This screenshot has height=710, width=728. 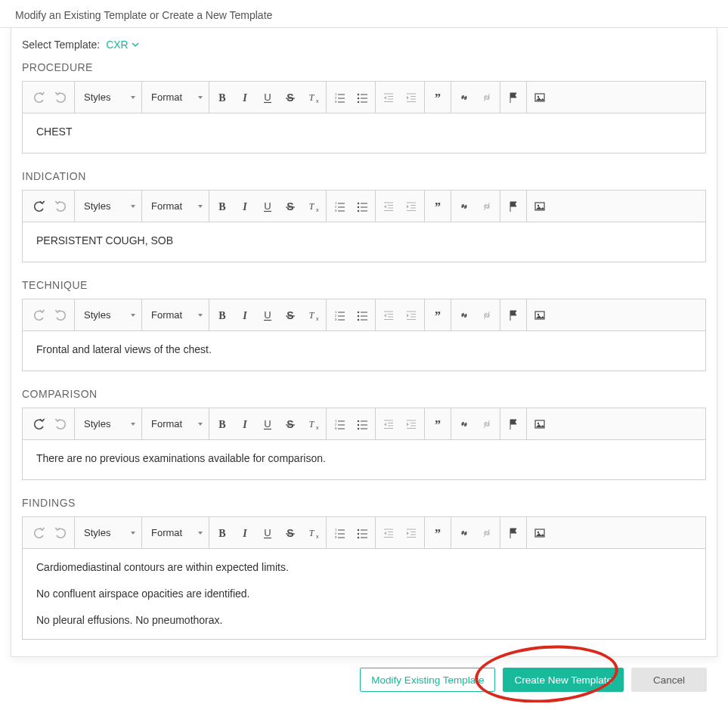 I want to click on editor-content: PERSISTENT COUGH, SOB, so click(x=364, y=242).